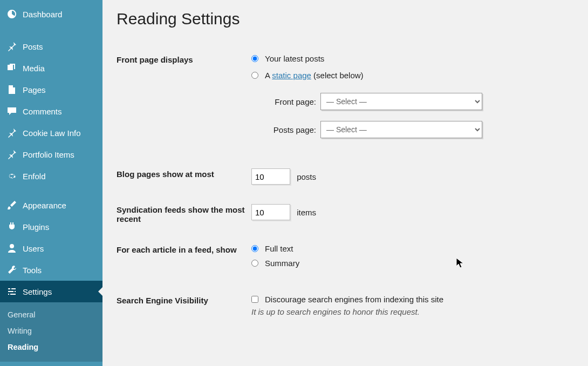 This screenshot has height=366, width=588. What do you see at coordinates (410, 76) in the screenshot?
I see `radio-static-page-row: A static page (select below)` at bounding box center [410, 76].